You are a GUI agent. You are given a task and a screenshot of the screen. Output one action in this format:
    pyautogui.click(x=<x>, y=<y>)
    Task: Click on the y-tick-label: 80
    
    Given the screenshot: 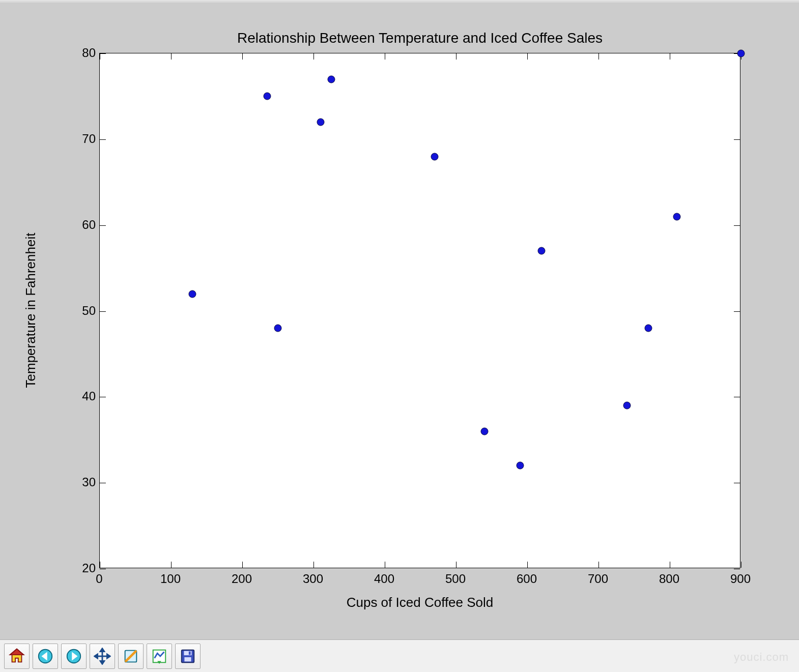 What is the action you would take?
    pyautogui.click(x=85, y=53)
    